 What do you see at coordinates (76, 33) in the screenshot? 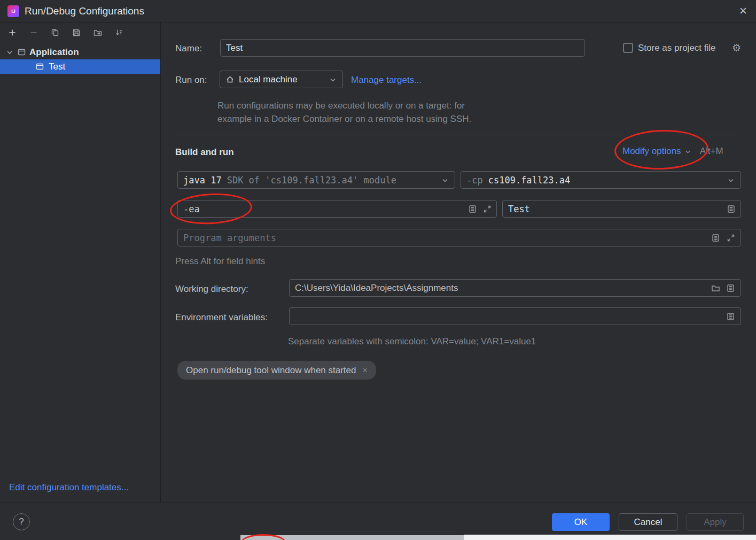
I see `save-icon` at bounding box center [76, 33].